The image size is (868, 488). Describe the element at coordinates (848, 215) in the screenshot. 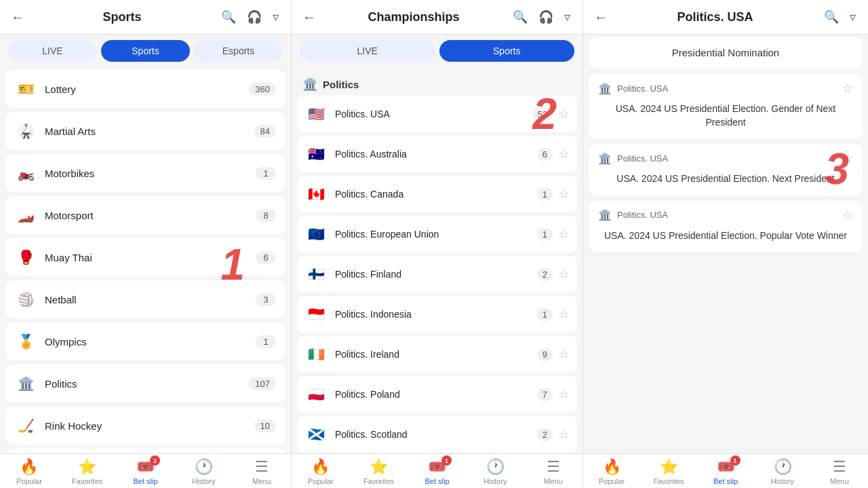

I see `event-star-3: ☆` at that location.